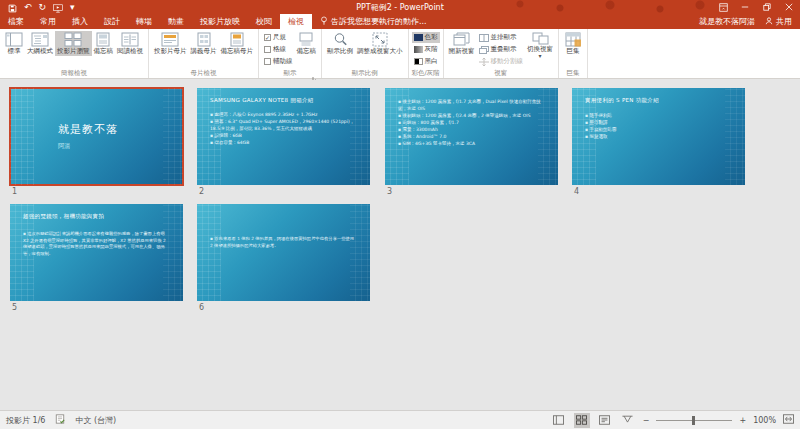 The image size is (800, 429). What do you see at coordinates (14, 44) in the screenshot?
I see `normal-view-button: 標準` at bounding box center [14, 44].